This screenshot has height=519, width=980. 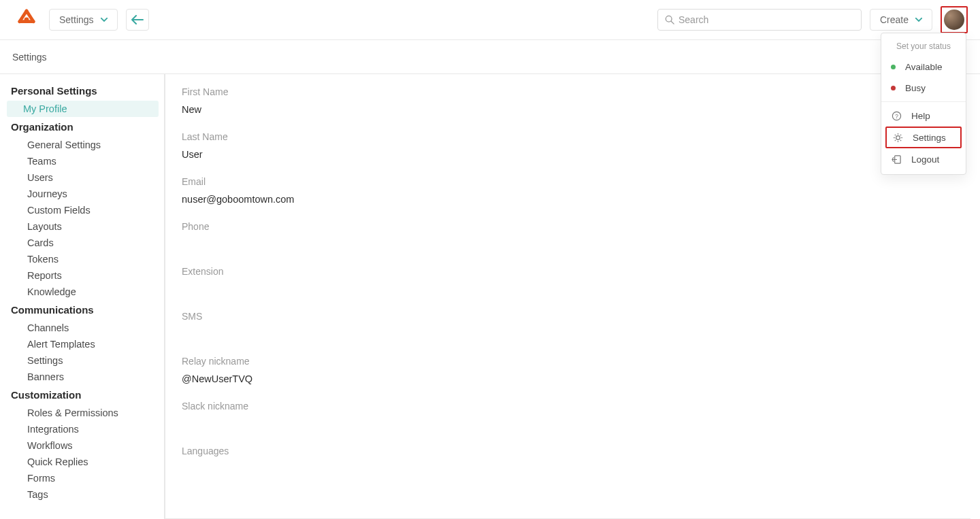 I want to click on sidebar-section-organization: Organization, so click(x=82, y=127).